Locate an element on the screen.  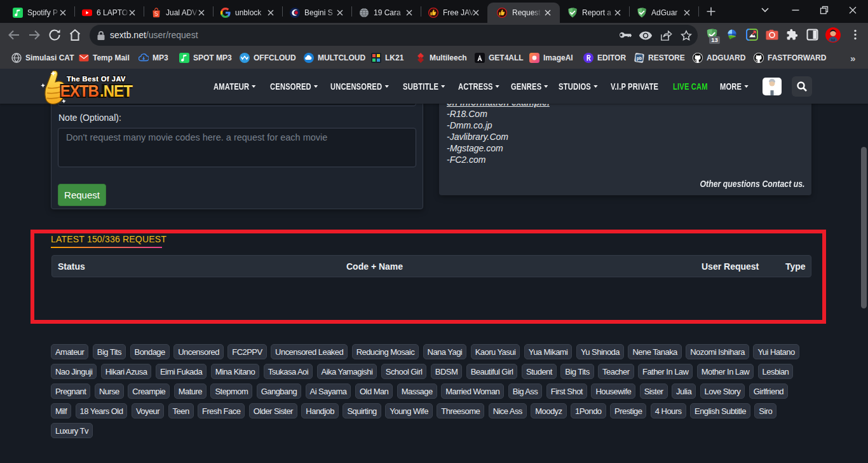
svg-text: .NET is located at coordinates (116, 92).